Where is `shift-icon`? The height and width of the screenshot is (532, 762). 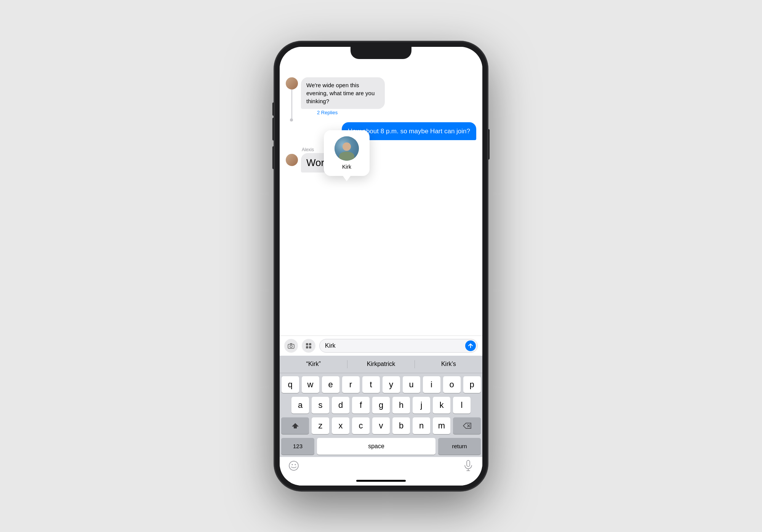 shift-icon is located at coordinates (295, 426).